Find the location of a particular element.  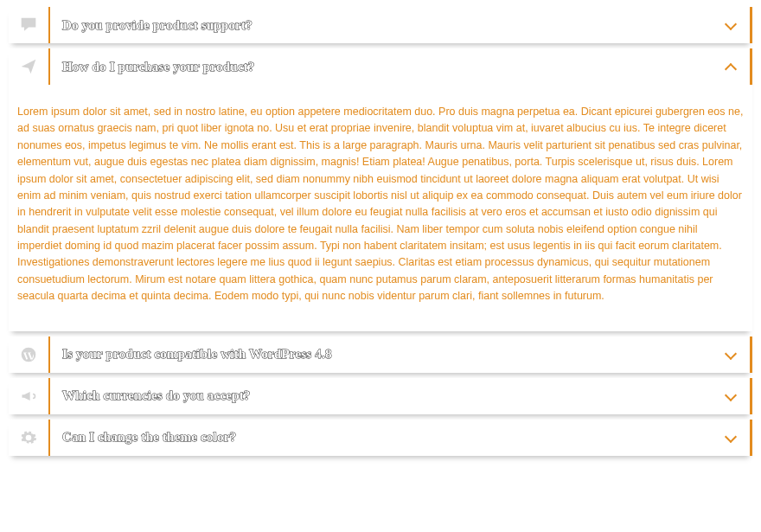

accordion-item: Is your product compatible with WordPres… is located at coordinates (380, 355).